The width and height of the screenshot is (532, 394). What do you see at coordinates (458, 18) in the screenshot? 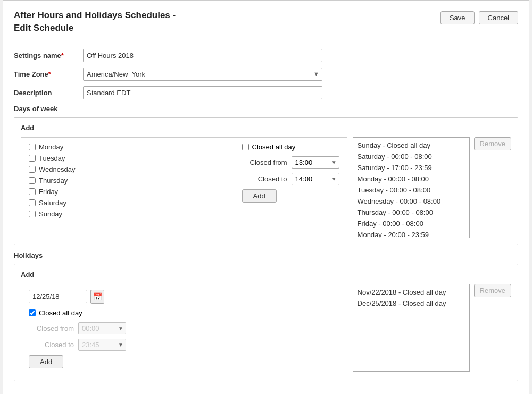
I see `save-button: Save` at bounding box center [458, 18].